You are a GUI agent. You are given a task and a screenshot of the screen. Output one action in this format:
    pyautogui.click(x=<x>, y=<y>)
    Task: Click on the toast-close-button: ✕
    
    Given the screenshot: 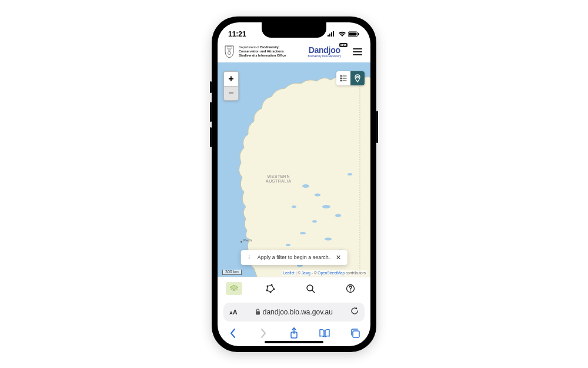 What is the action you would take?
    pyautogui.click(x=339, y=258)
    